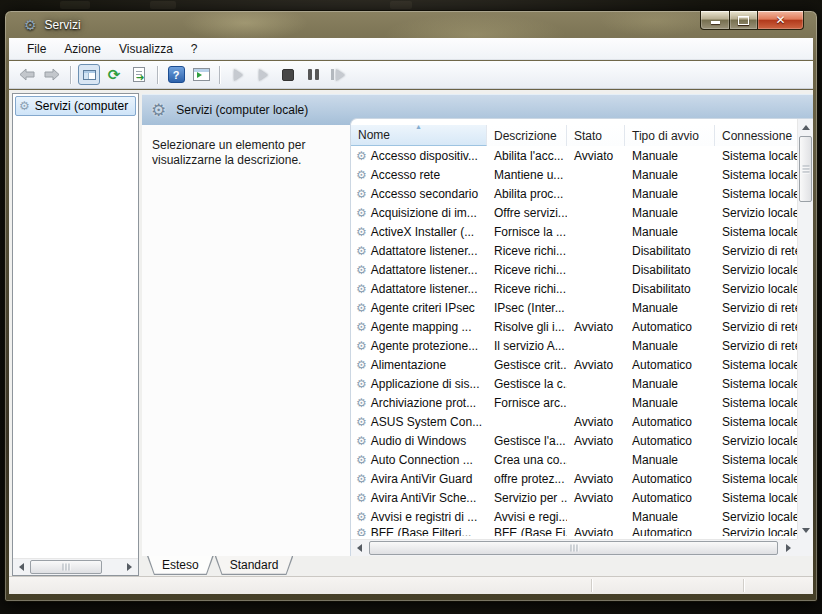 Image resolution: width=822 pixels, height=614 pixels. Describe the element at coordinates (574, 136) in the screenshot. I see `table-header: ▲ Nome Descrizione Stato Tipo di avvio C…` at that location.